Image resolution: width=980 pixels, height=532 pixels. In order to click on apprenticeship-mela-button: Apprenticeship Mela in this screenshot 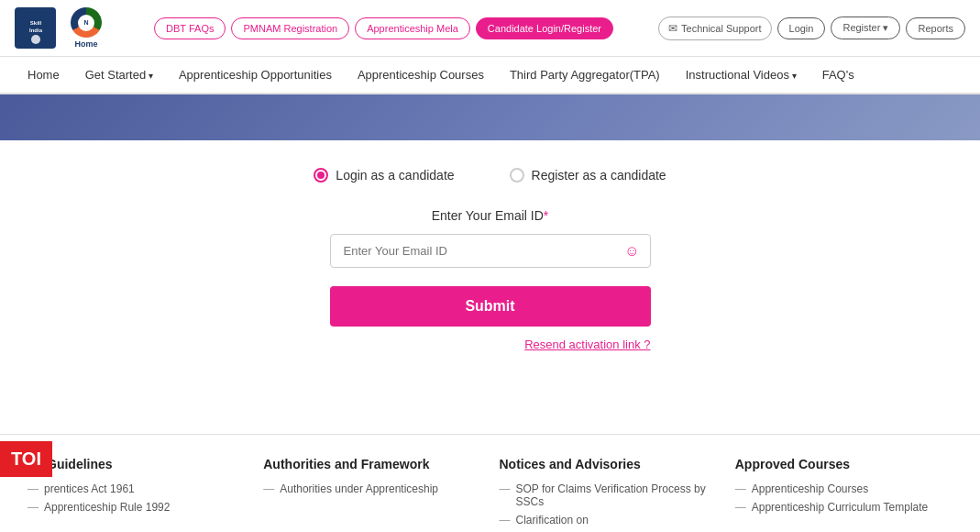, I will do `click(413, 28)`.